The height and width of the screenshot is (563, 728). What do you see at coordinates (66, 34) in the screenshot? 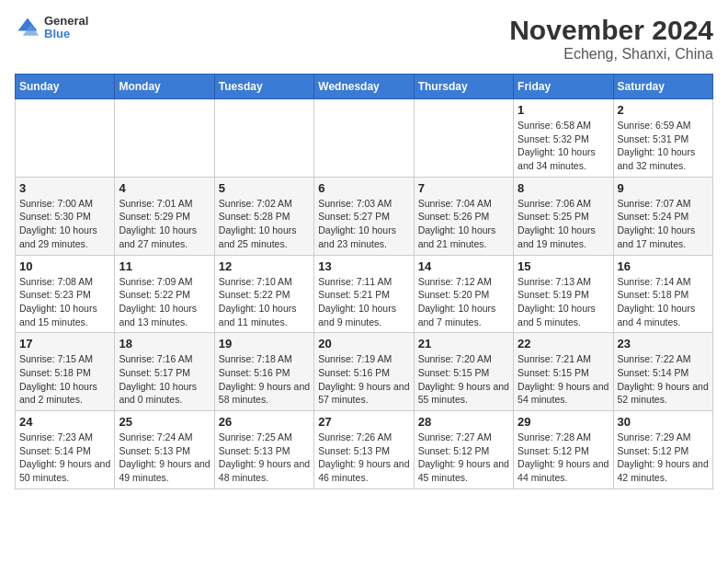
I see `logo-line2: Blue` at bounding box center [66, 34].